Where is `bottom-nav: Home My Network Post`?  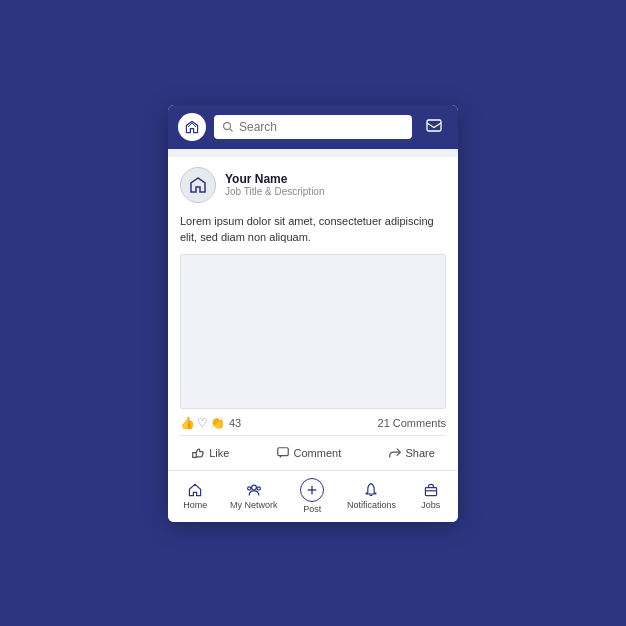
bottom-nav: Home My Network Post is located at coordinates (313, 496).